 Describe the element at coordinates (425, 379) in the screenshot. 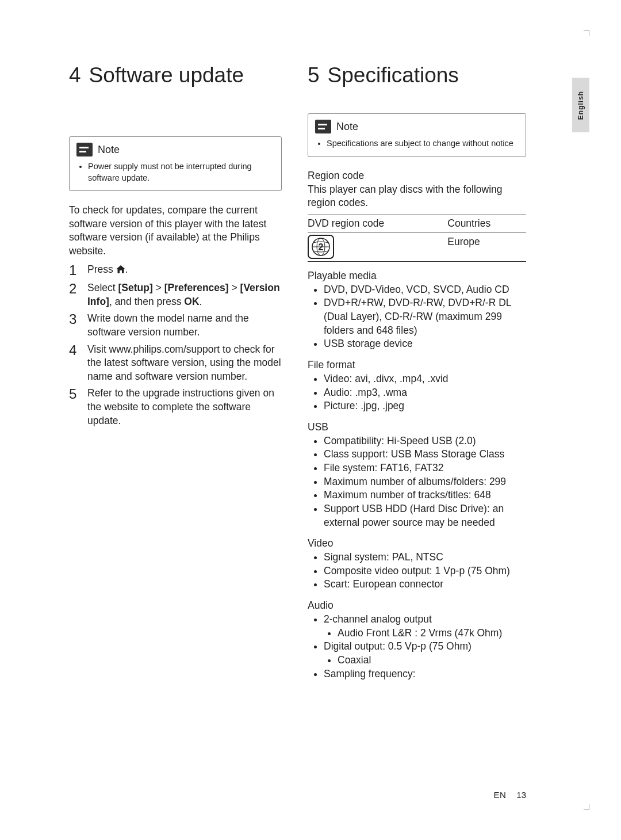

I see `list-item: Video: avi, .divx, .mp4, .xvid` at that location.